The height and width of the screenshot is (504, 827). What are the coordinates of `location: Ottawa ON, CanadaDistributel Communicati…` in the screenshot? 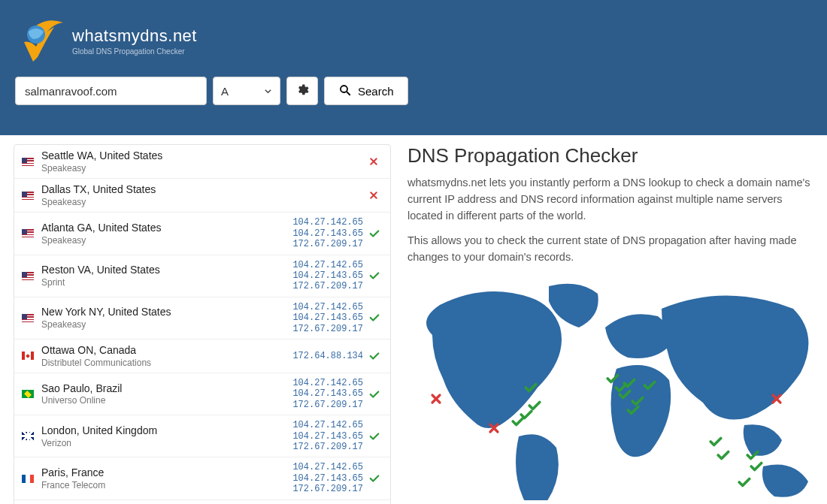 It's located at (167, 356).